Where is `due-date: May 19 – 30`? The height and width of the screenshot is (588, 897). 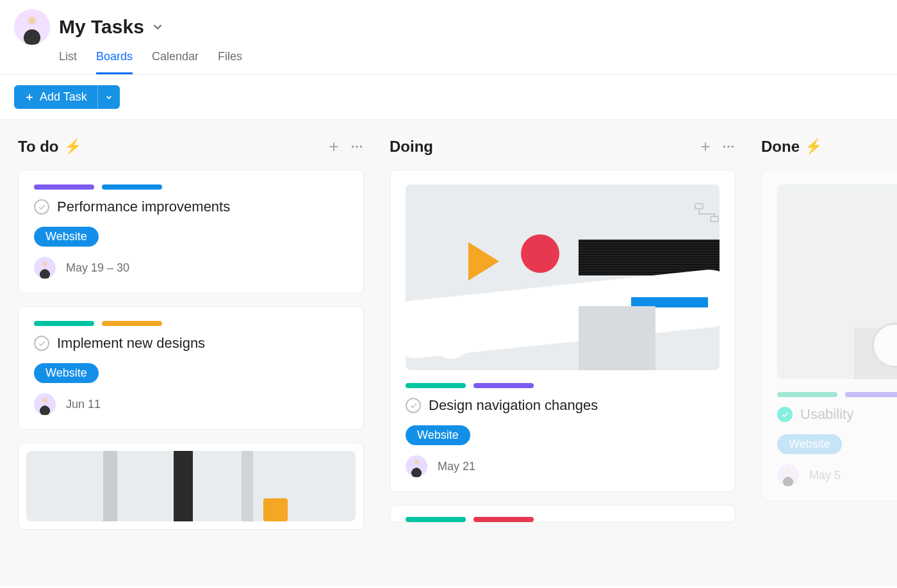 due-date: May 19 – 30 is located at coordinates (97, 268).